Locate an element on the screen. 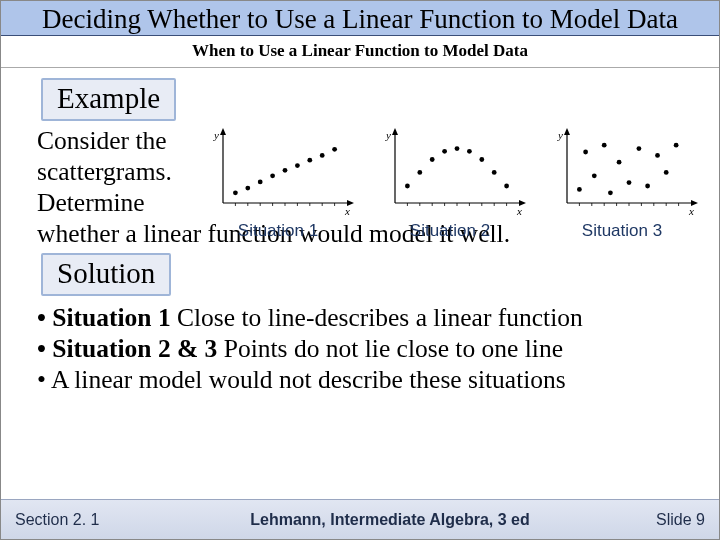 Image resolution: width=720 pixels, height=540 pixels. title-bar: Deciding Whether to Use a Linear Functio… is located at coordinates (360, 18).